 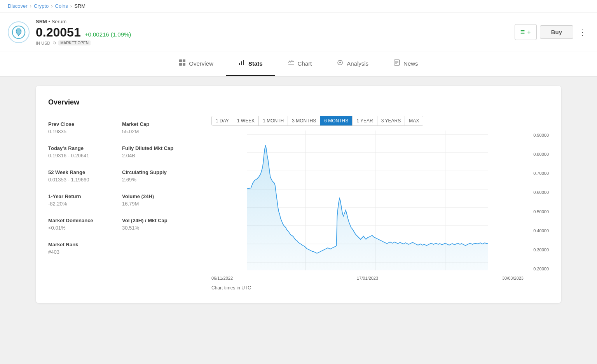 I want to click on header-section: SRM • Serum 0.20051 +0.00216 (1.09%) IN …, so click(x=298, y=32).